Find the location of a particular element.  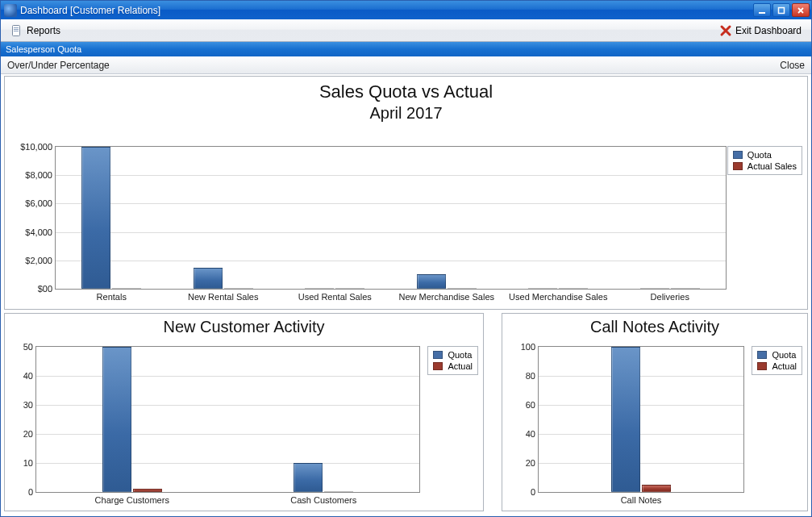

minimize-button is located at coordinates (762, 10).